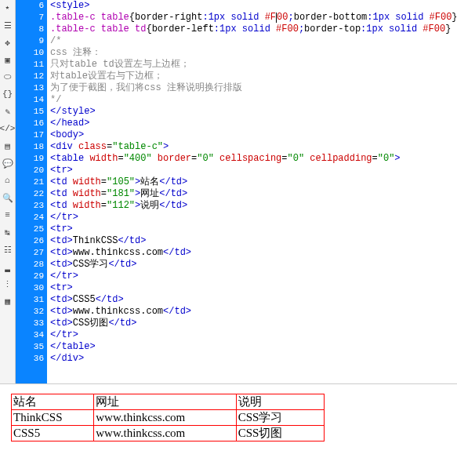  Describe the element at coordinates (290, 17) in the screenshot. I see `code-token: ;` at that location.